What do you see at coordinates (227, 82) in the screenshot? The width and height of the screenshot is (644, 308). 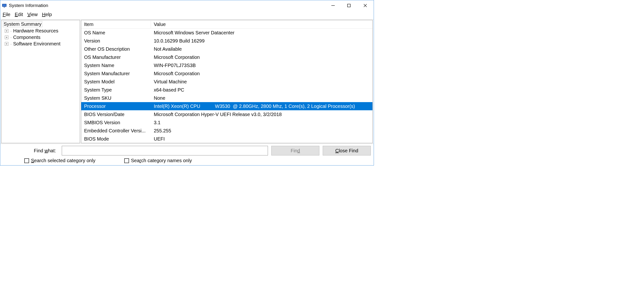 I see `list-row: System ModelVirtual Machine` at bounding box center [227, 82].